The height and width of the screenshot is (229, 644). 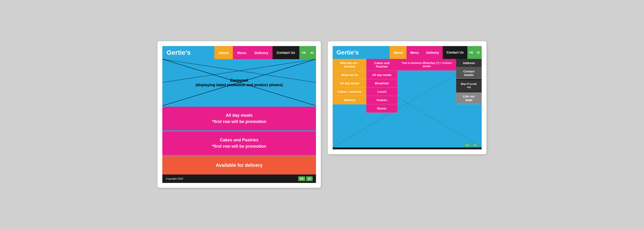 I want to click on about-item-who: Who we are - timeline, so click(x=350, y=65).